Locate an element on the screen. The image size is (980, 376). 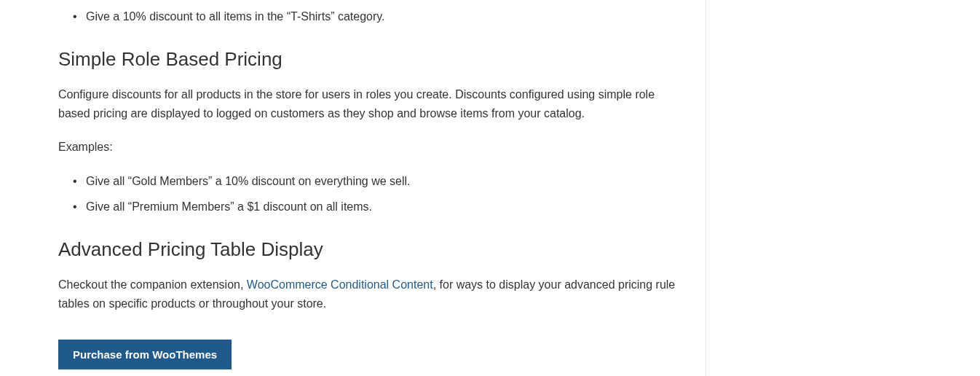
examples-label: Examples: is located at coordinates (367, 147).